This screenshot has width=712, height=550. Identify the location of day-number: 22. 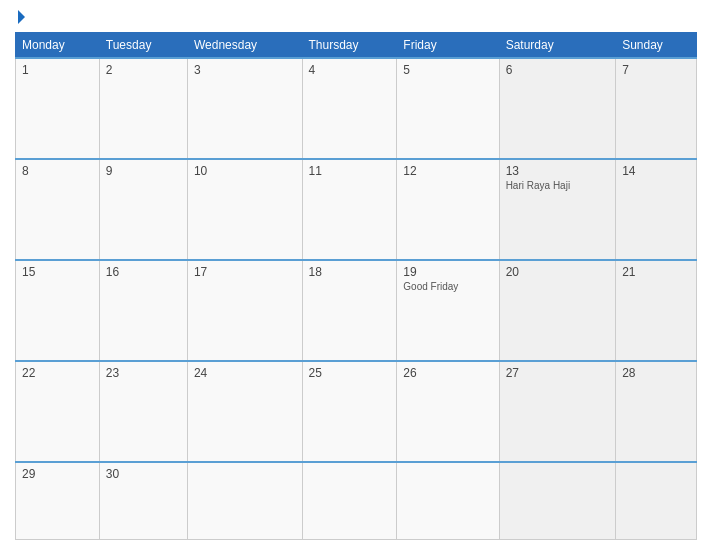
(58, 373).